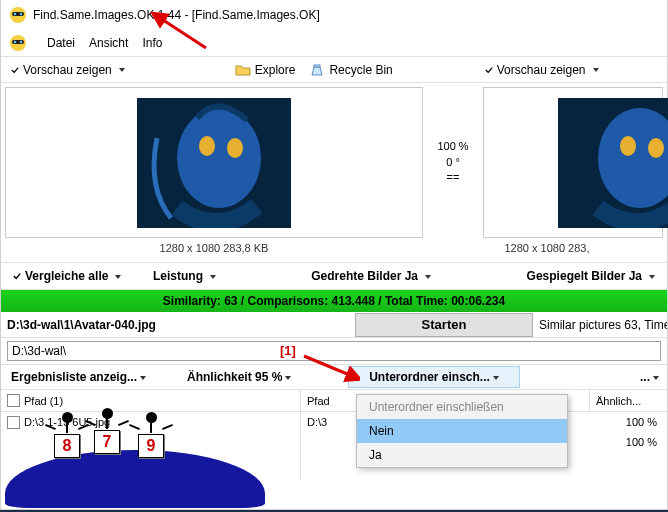 The height and width of the screenshot is (512, 668). What do you see at coordinates (334, 43) in the screenshot?
I see `menubar: Datei Ansicht Info` at bounding box center [334, 43].